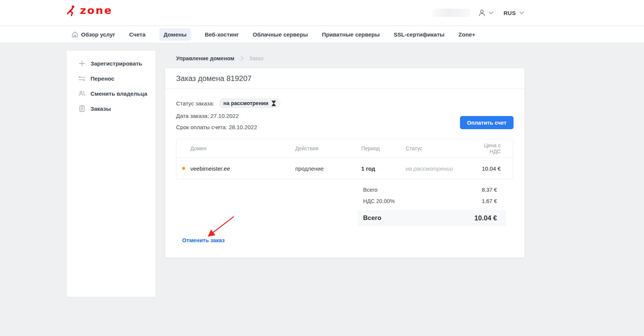  Describe the element at coordinates (246, 103) in the screenshot. I see `status-badge-text: на рассмотрении` at that location.